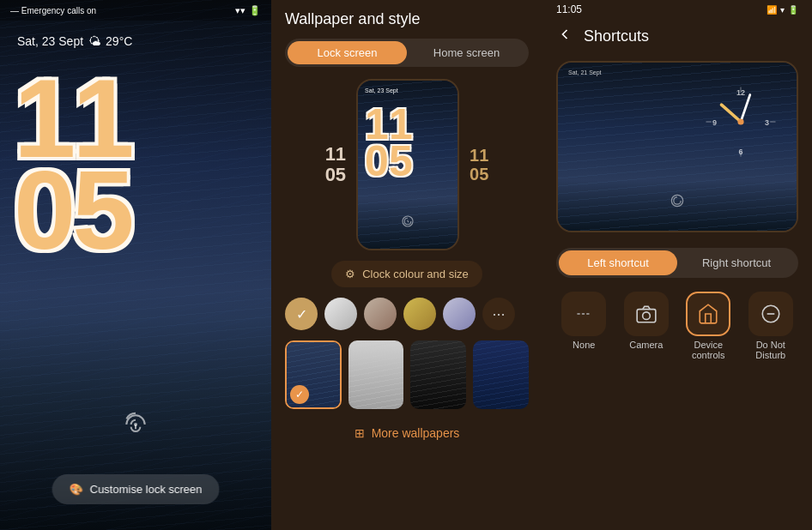  What do you see at coordinates (407, 53) in the screenshot?
I see `tab-bar: Lock screen Home screen` at bounding box center [407, 53].